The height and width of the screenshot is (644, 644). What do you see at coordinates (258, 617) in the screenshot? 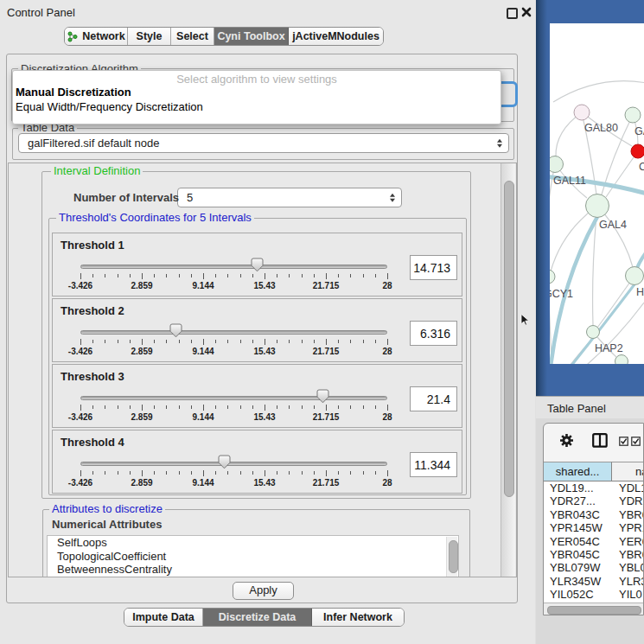
I see `tab-label: Discretize Data` at bounding box center [258, 617].